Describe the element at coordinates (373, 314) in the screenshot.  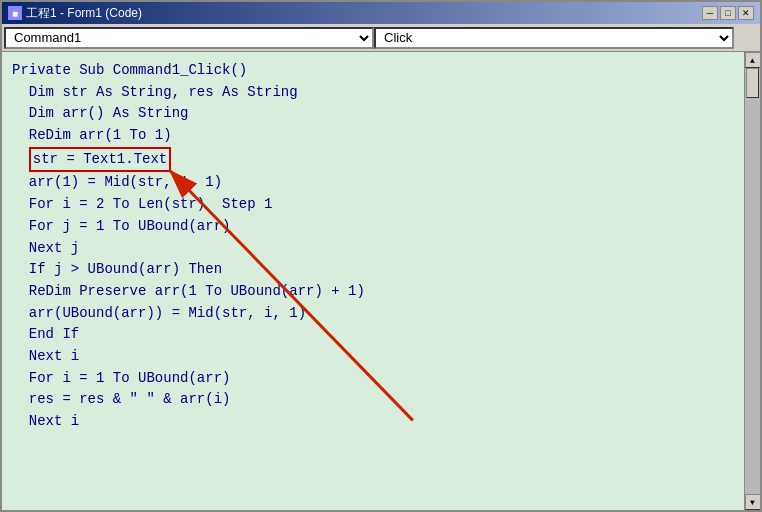
I see `code-line: arr(UBound(arr)) = Mid(str, i, 1)` at that location.